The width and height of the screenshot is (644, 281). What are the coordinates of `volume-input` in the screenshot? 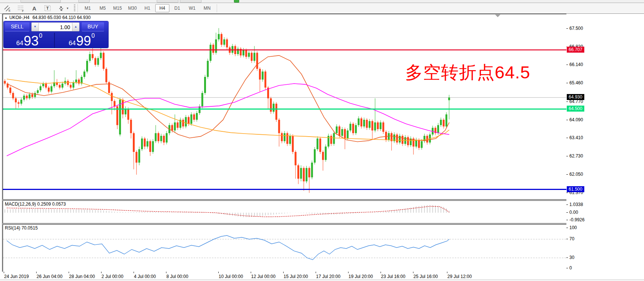 It's located at (55, 27).